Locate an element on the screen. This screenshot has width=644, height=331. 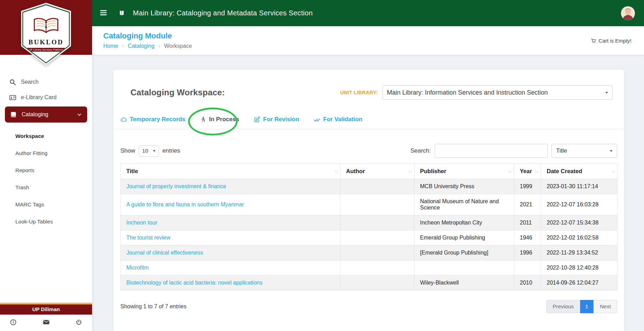
record-title-link: The tourist review is located at coordinates (148, 237).